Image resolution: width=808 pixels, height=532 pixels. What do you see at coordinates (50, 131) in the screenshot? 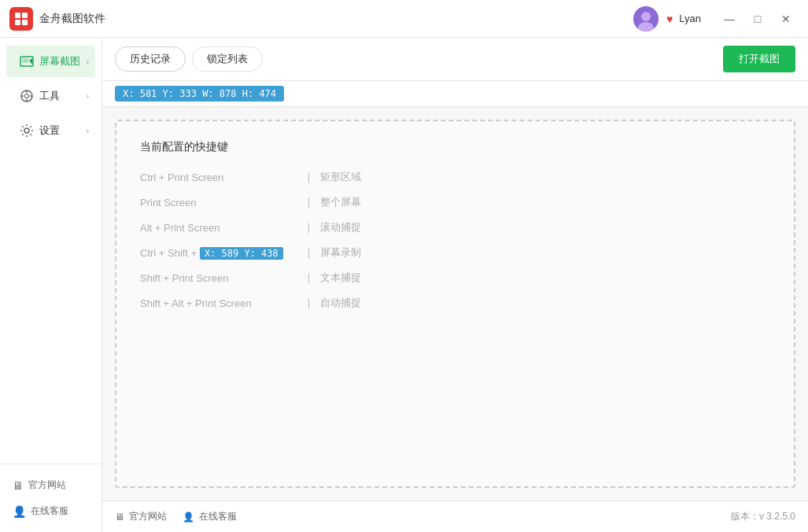
I see `sidebar-item-settings: 设置 ›` at bounding box center [50, 131].